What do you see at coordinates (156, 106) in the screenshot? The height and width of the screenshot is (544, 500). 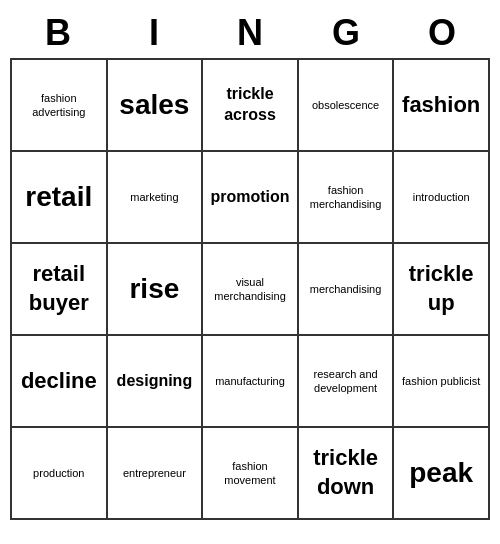 I see `bingo-cell: sales` at bounding box center [156, 106].